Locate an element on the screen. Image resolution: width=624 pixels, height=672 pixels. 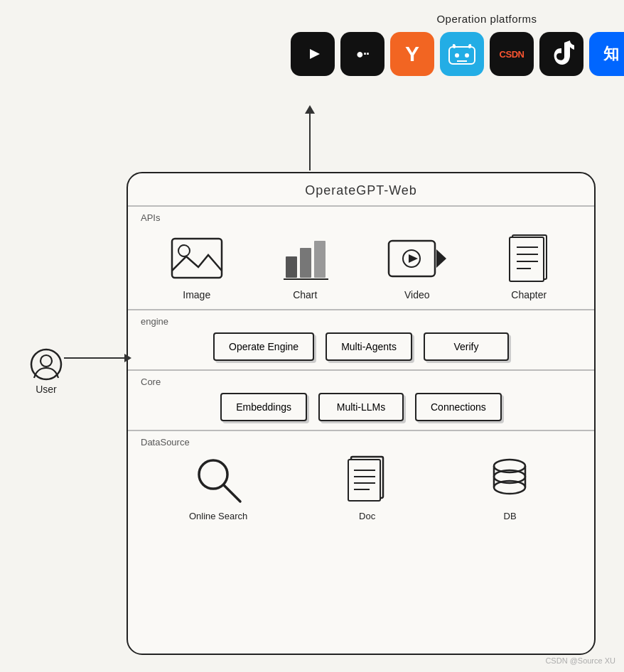
operate-engine-box: Operate Engine is located at coordinates (264, 347).